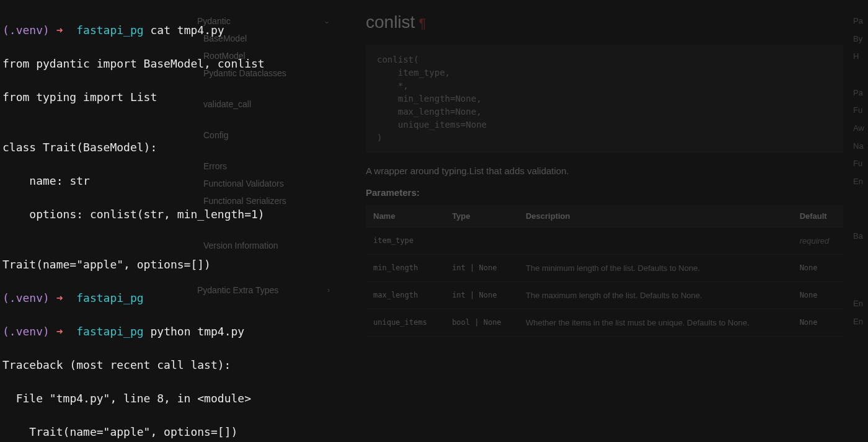  What do you see at coordinates (434, 398) in the screenshot?
I see `traceback-frame: File "tmp4.py", line 8, in <module>` at bounding box center [434, 398].